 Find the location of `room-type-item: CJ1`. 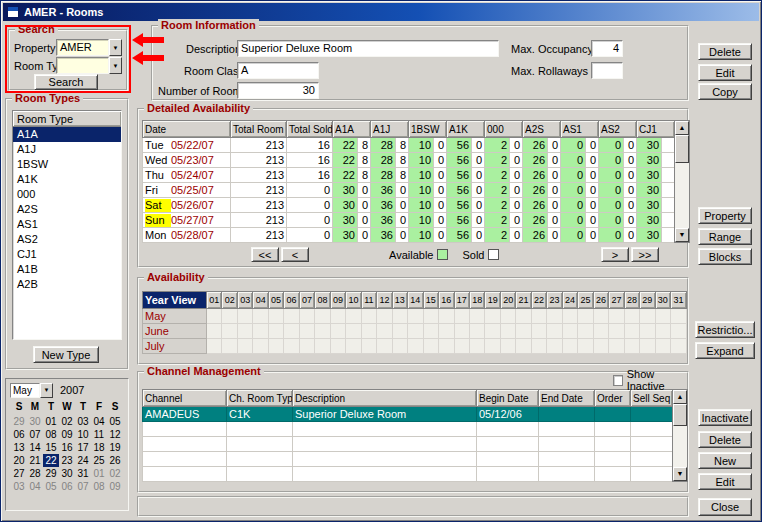

room-type-item: CJ1 is located at coordinates (67, 254).